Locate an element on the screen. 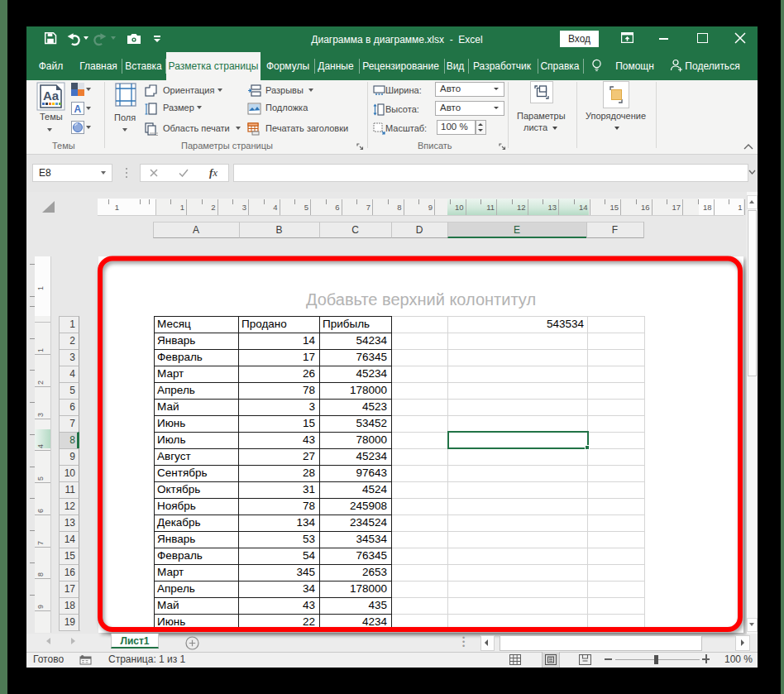 The image size is (784, 694). svg-text: A is located at coordinates (78, 109).